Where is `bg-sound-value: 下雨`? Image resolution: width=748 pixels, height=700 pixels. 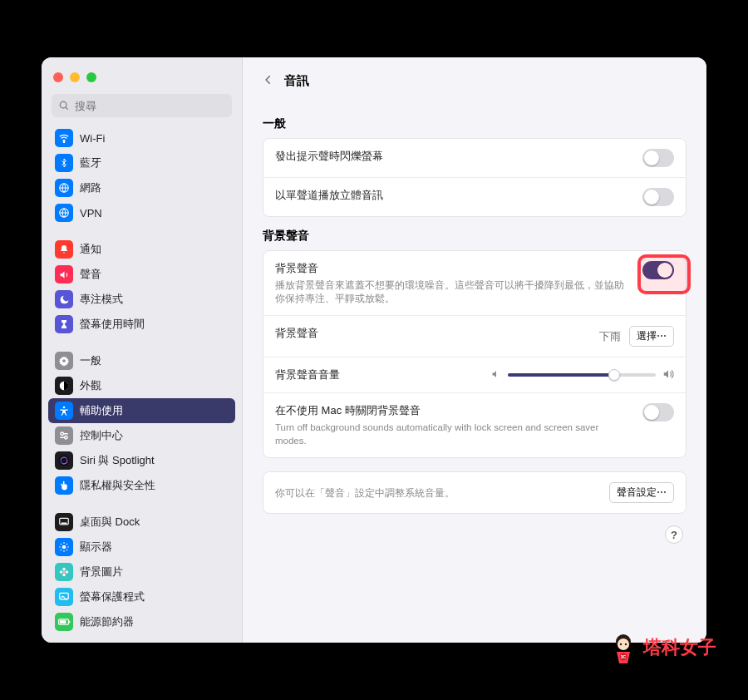
bg-sound-value: 下雨 is located at coordinates (610, 337).